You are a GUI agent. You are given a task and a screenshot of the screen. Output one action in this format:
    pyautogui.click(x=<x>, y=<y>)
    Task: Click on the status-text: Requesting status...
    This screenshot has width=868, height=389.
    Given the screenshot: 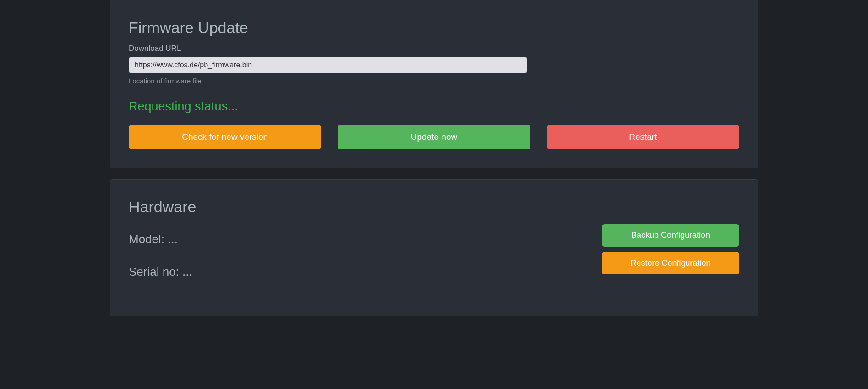 What is the action you would take?
    pyautogui.click(x=434, y=106)
    